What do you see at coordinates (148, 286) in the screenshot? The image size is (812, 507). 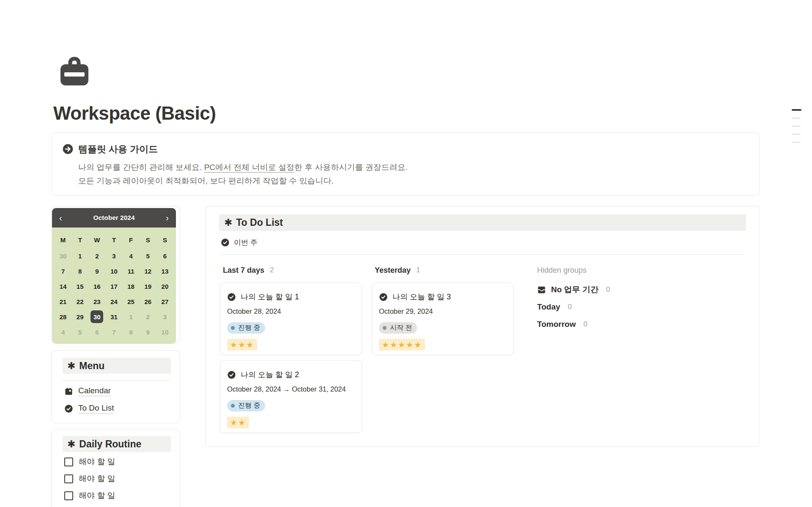 I see `calendar-day: 19` at bounding box center [148, 286].